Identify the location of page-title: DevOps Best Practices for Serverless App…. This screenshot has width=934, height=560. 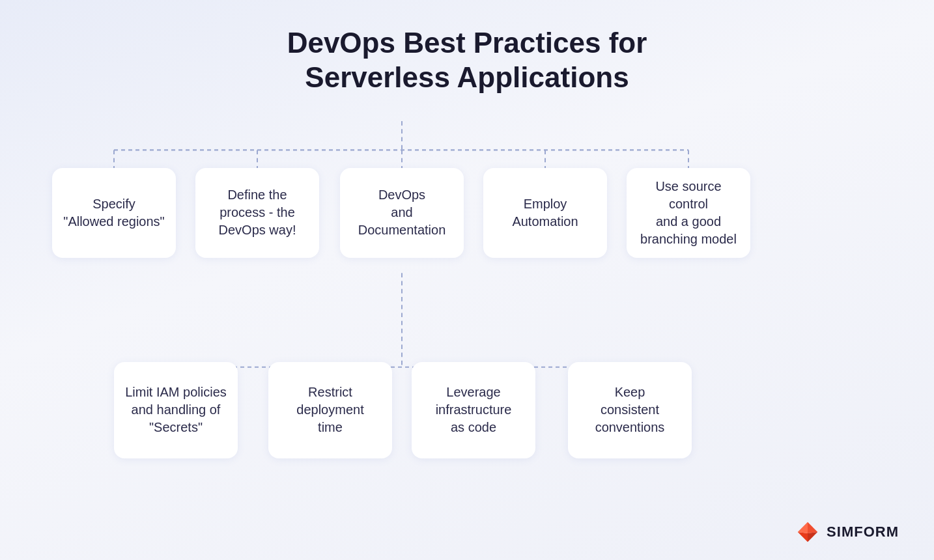
(468, 61).